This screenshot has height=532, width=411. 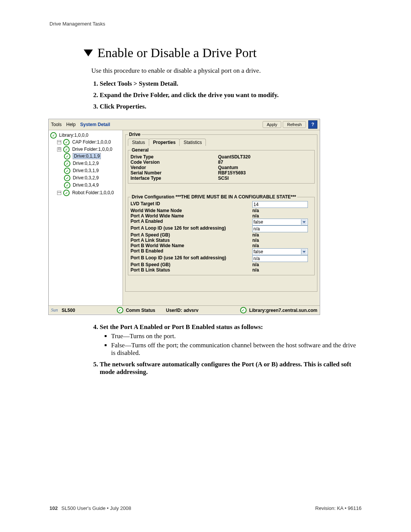 What do you see at coordinates (280, 259) in the screenshot?
I see `input-port-b-loop: n/a` at bounding box center [280, 259].